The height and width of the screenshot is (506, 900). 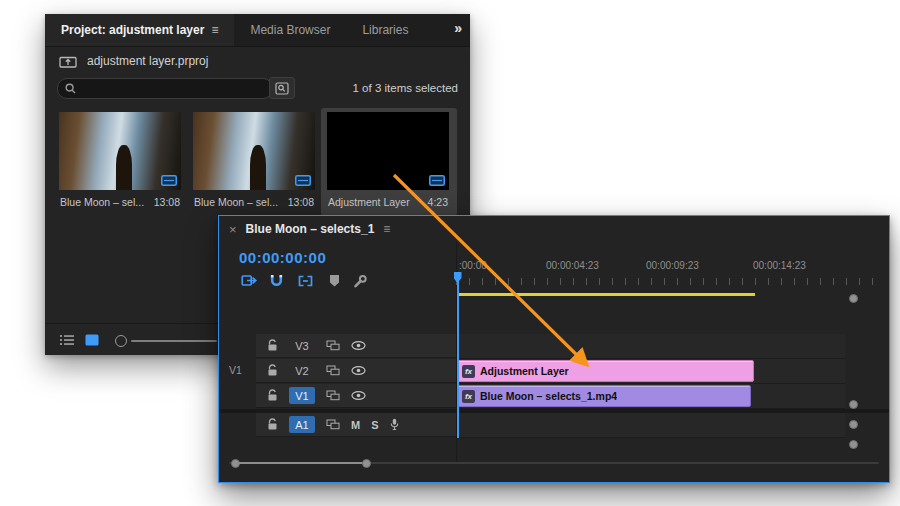 I want to click on horizontal-scrollbar, so click(x=301, y=464).